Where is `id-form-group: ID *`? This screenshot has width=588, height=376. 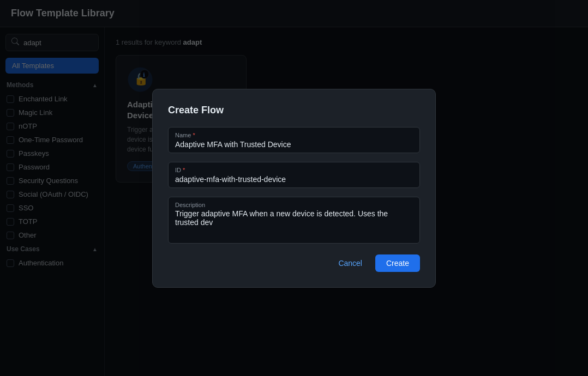
id-form-group: ID * is located at coordinates (294, 175).